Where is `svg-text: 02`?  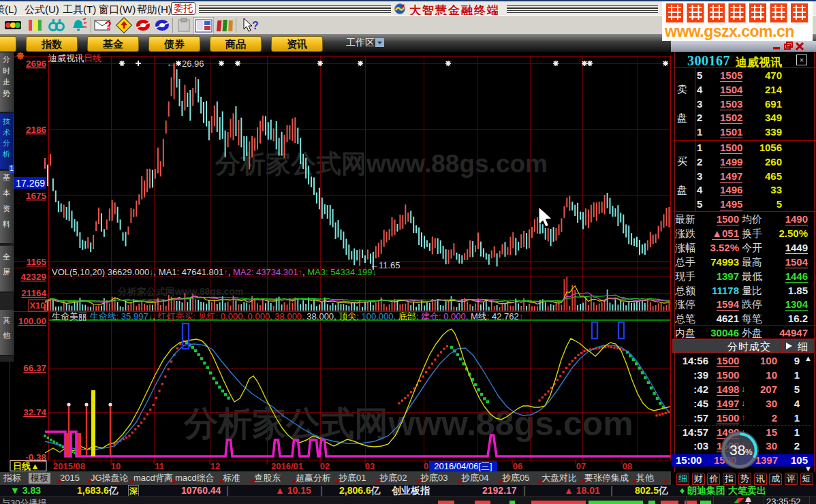 svg-text: 02 is located at coordinates (325, 466).